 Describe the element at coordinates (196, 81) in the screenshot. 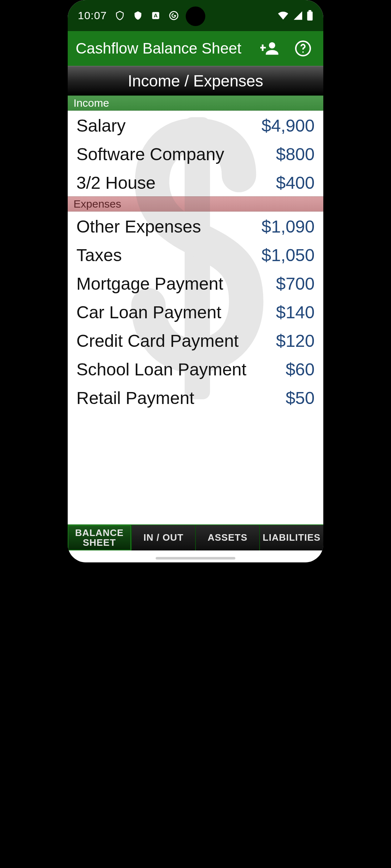

I see `page-heading: Income / Expenses` at that location.